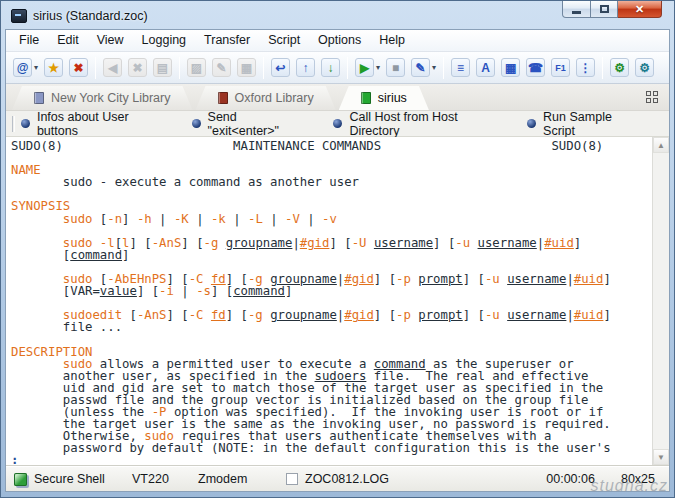 The width and height of the screenshot is (675, 498). I want to click on misc-options-button: ⋮, so click(586, 68).